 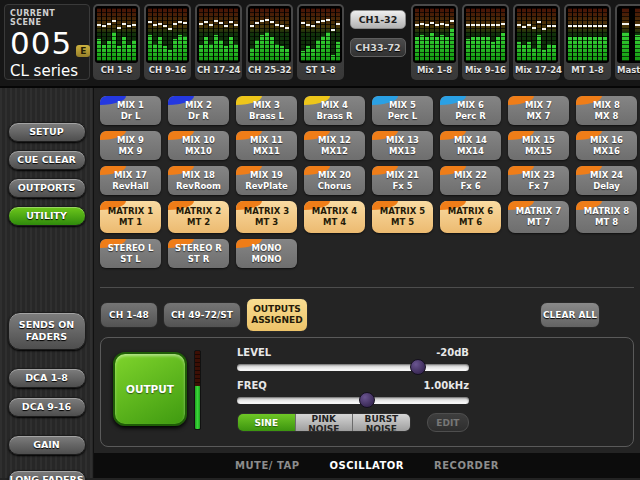 What do you see at coordinates (266, 140) in the screenshot?
I see `bus-name: MIX 11` at bounding box center [266, 140].